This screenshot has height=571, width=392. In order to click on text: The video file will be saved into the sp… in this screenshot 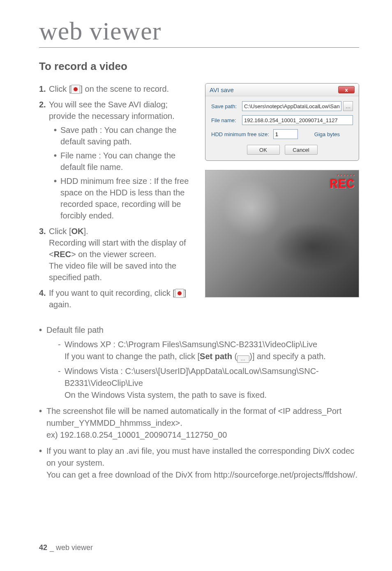, I will do `click(113, 272)`.